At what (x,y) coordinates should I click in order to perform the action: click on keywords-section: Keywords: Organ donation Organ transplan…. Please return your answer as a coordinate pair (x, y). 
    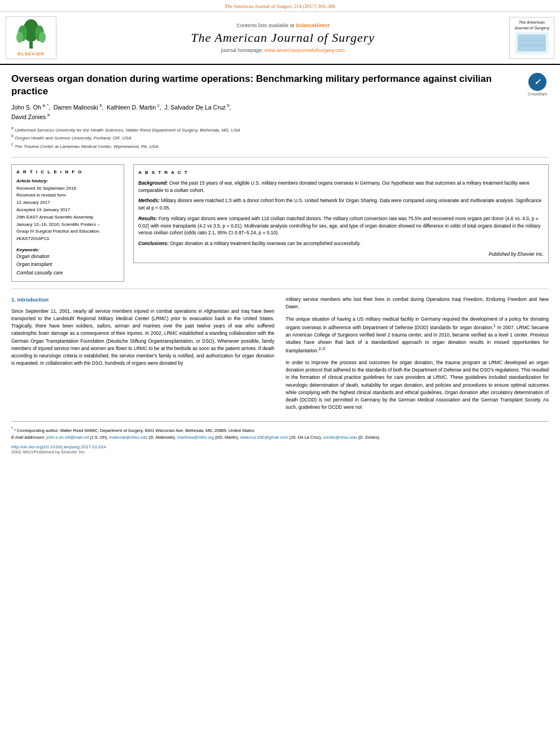
    Looking at the image, I should click on (68, 262).